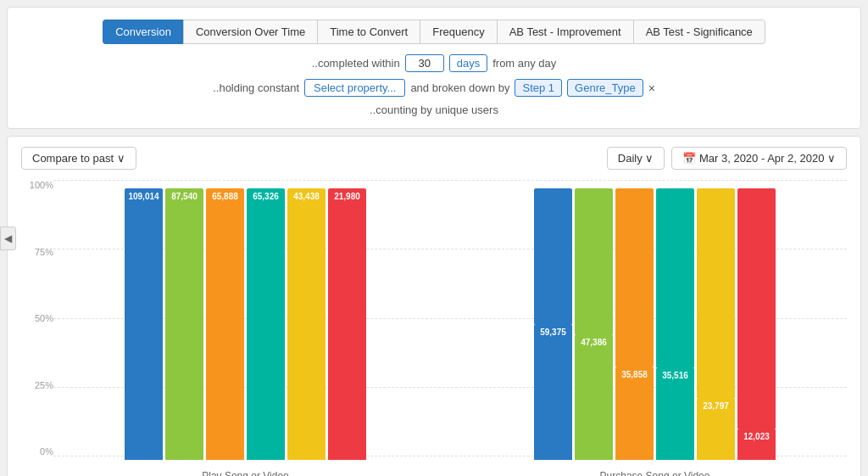 The width and height of the screenshot is (868, 476). What do you see at coordinates (37, 318) in the screenshot?
I see `y-label-50: 50%` at bounding box center [37, 318].